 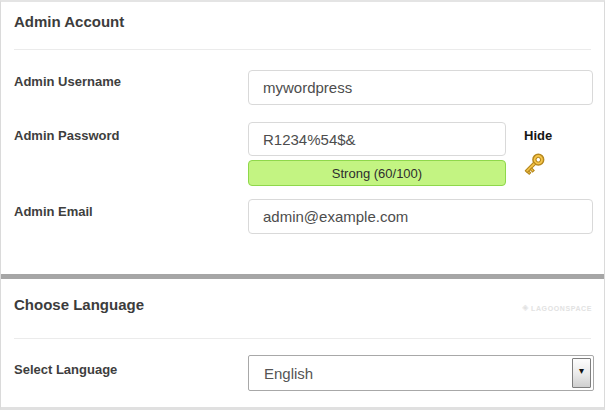 What do you see at coordinates (79, 304) in the screenshot?
I see `section-title-choose-language: Choose Language` at bounding box center [79, 304].